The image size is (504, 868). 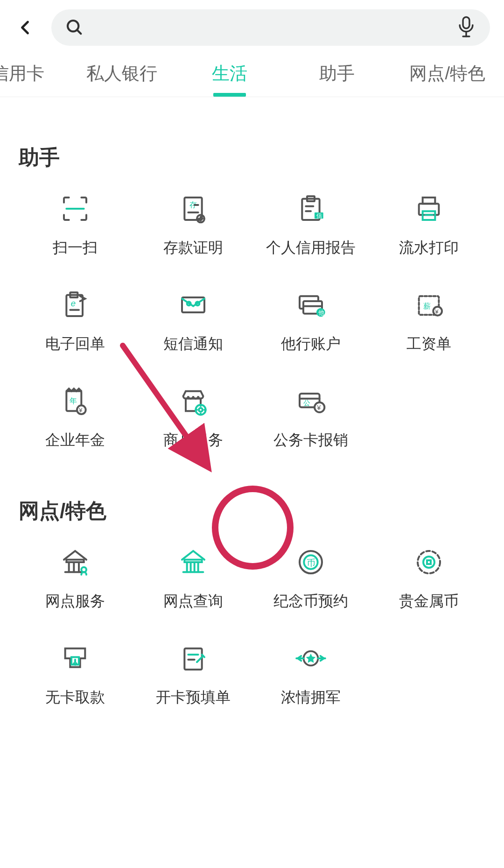 I want to click on preform-icon, so click(x=193, y=658).